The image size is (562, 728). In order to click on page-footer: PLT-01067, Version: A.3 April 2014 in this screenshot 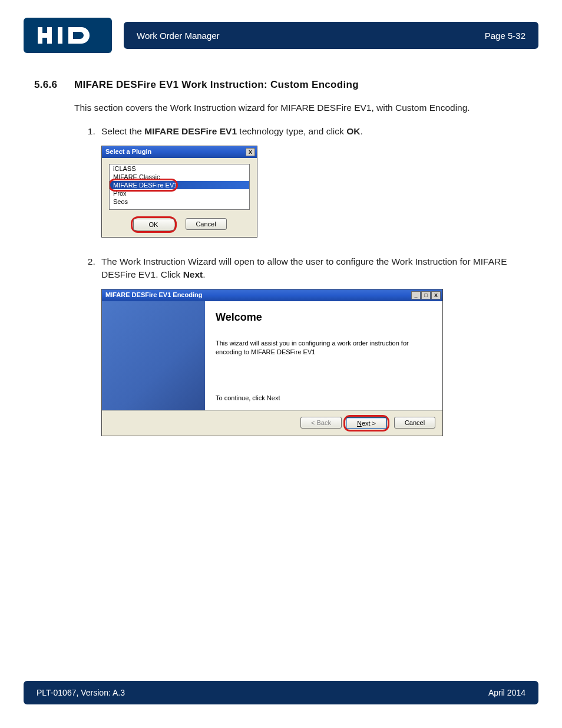, I will do `click(281, 693)`.